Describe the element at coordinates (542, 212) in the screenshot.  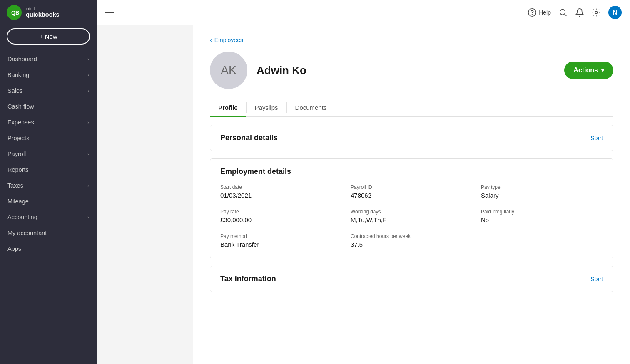
I see `detail-paid-irregularly-label: Paid irregularly` at that location.